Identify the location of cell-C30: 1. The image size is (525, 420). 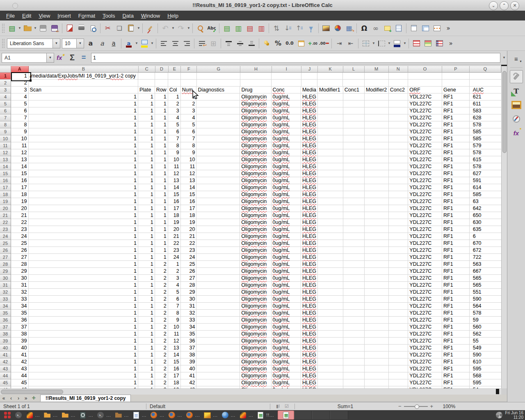
(147, 278).